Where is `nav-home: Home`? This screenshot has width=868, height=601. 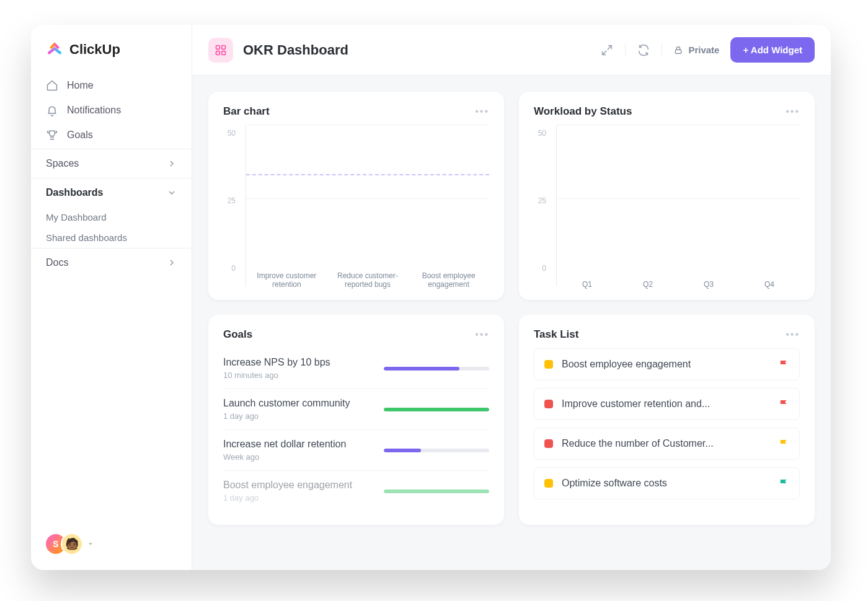 nav-home: Home is located at coordinates (112, 86).